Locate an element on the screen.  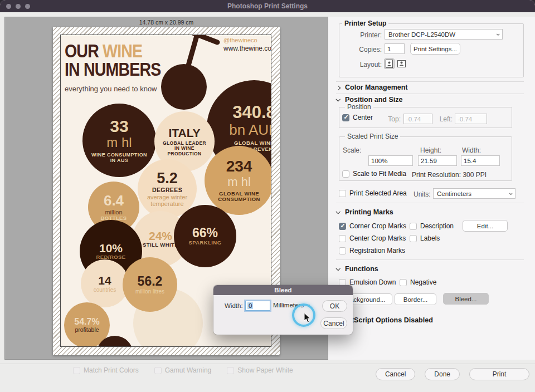
poster-title: OUR WINE IN NUMBERS is located at coordinates (113, 60).